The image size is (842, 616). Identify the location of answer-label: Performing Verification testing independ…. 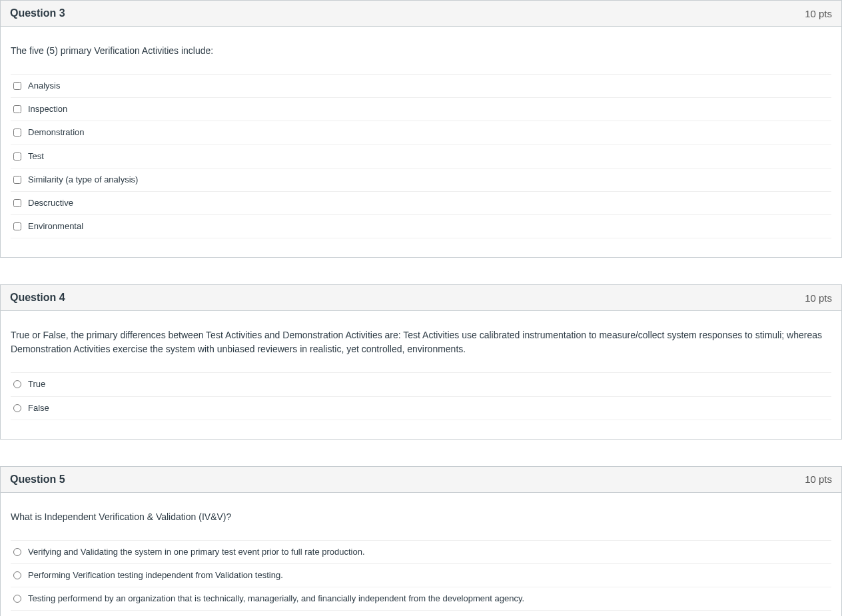
(156, 575).